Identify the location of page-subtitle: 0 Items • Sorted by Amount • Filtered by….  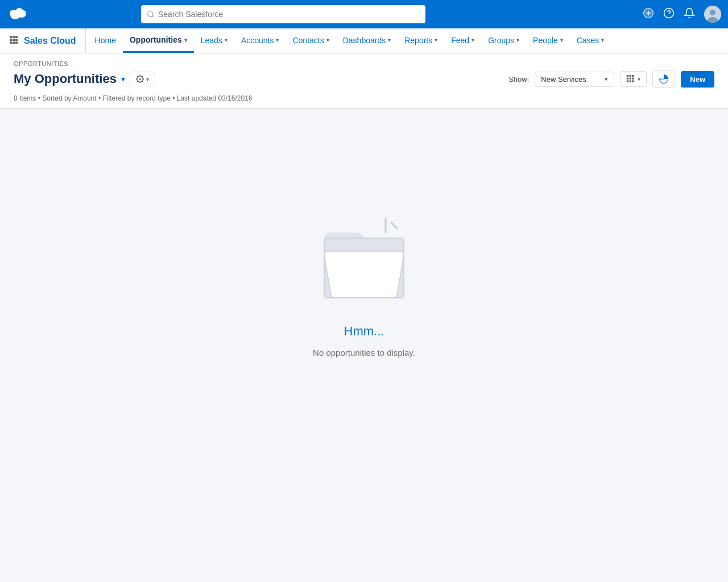
(364, 101).